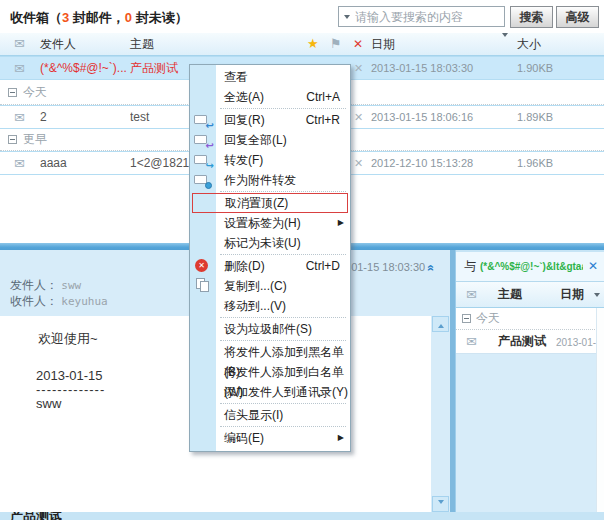 The height and width of the screenshot is (520, 604). What do you see at coordinates (440, 504) in the screenshot?
I see `scroll-down-icon` at bounding box center [440, 504].